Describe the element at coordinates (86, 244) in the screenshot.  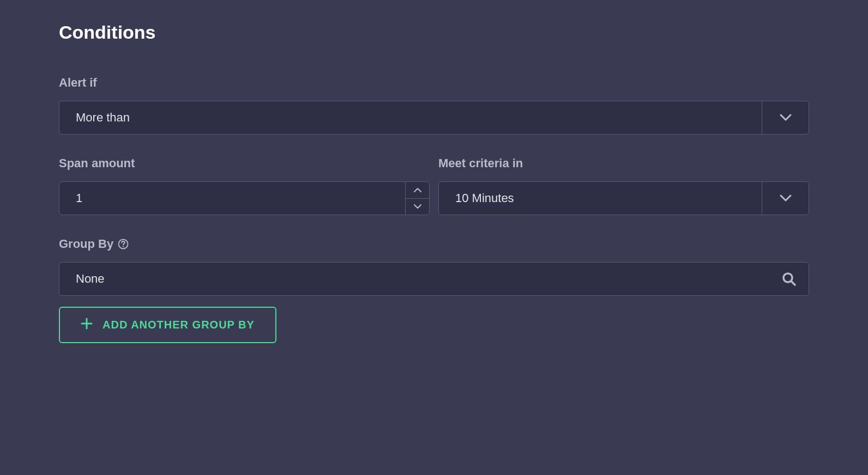
I see `group-by-label-text: Group By` at that location.